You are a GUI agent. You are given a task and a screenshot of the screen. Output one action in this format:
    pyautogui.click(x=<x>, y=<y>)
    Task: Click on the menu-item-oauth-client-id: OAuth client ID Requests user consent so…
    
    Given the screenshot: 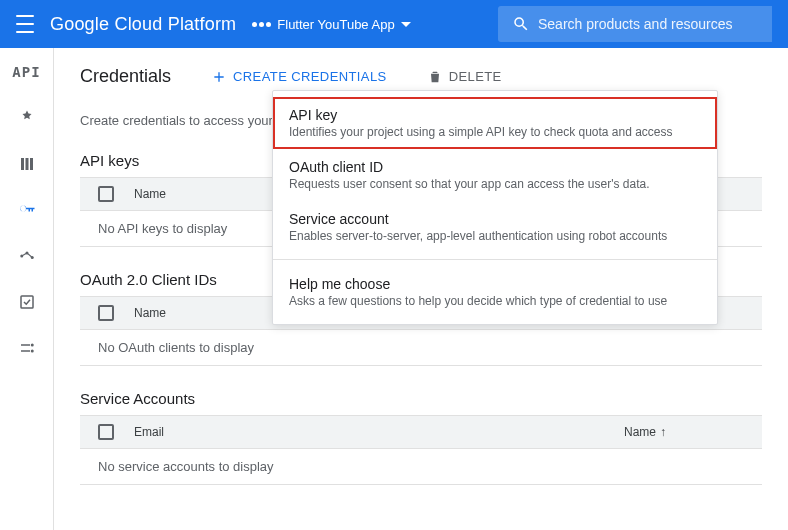 What is the action you would take?
    pyautogui.click(x=495, y=175)
    